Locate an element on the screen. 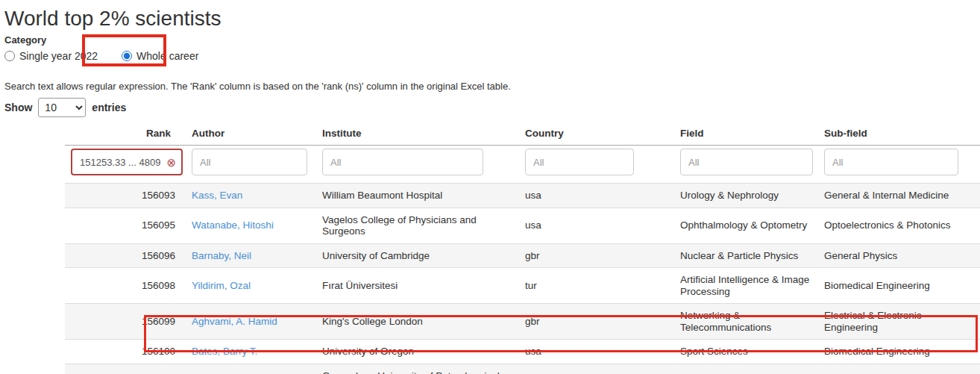 This screenshot has width=980, height=374. institute-filter-input is located at coordinates (403, 162).